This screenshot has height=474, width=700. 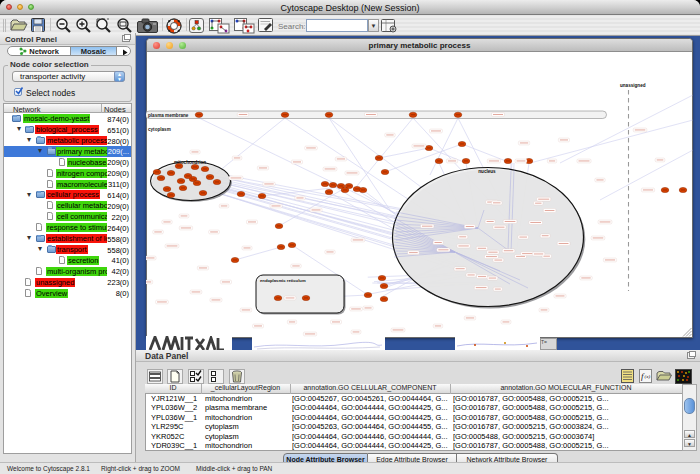 What do you see at coordinates (648, 376) in the screenshot?
I see `svg-text: (x)` at bounding box center [648, 376].